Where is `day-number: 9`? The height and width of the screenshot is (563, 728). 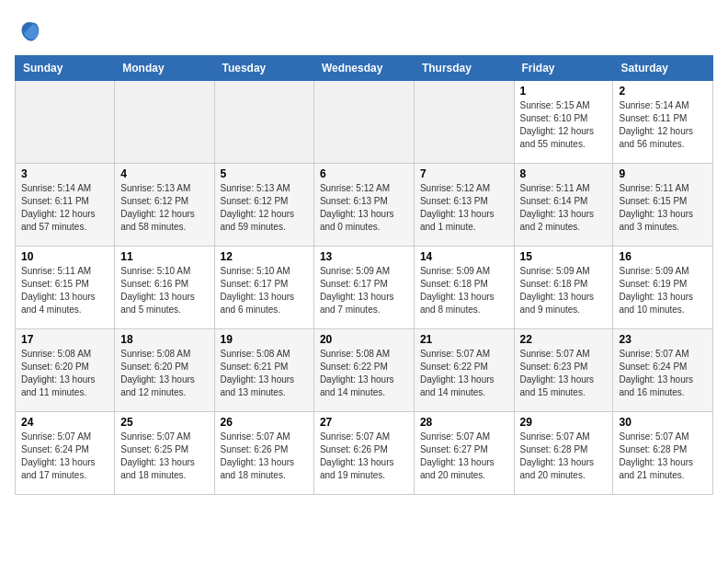 day-number: 9 is located at coordinates (663, 174).